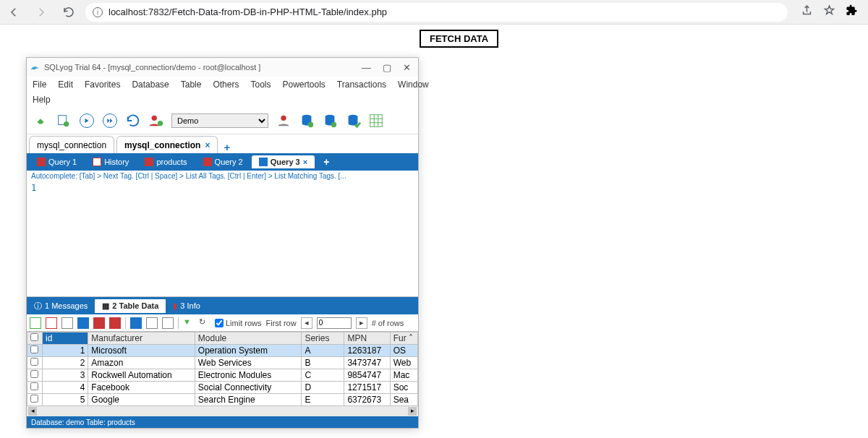  What do you see at coordinates (223, 67) in the screenshot?
I see `window-titlebar: SQLyog Trial 64 - [mysql_connection/demo…` at bounding box center [223, 67].